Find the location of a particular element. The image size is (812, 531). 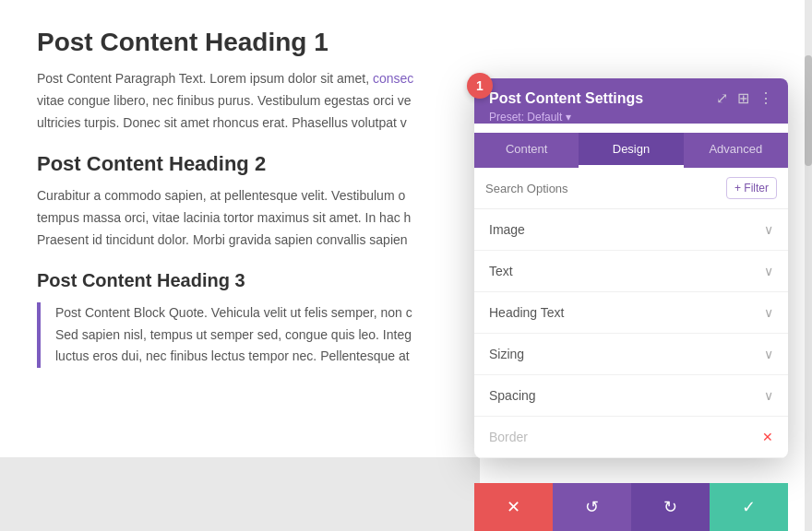

action-bar: ✕ ↺ ↻ ✓ is located at coordinates (631, 507).